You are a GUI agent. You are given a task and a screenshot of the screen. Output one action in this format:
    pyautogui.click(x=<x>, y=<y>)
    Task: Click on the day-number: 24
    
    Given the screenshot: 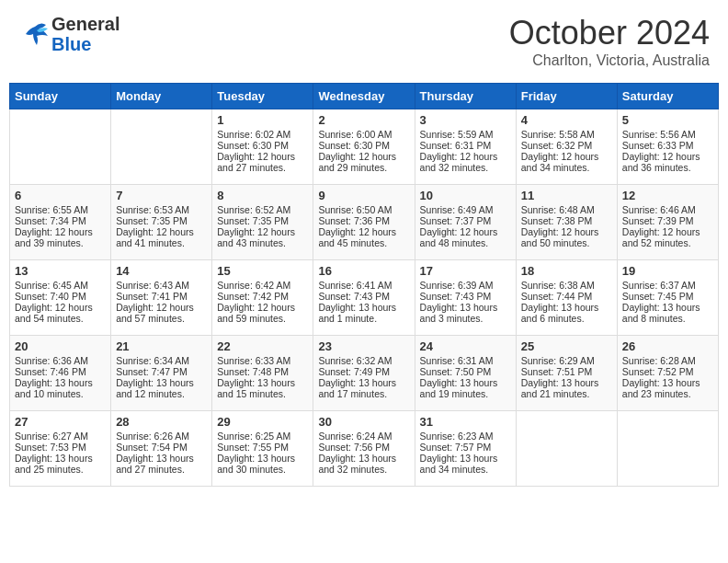 What is the action you would take?
    pyautogui.click(x=465, y=346)
    